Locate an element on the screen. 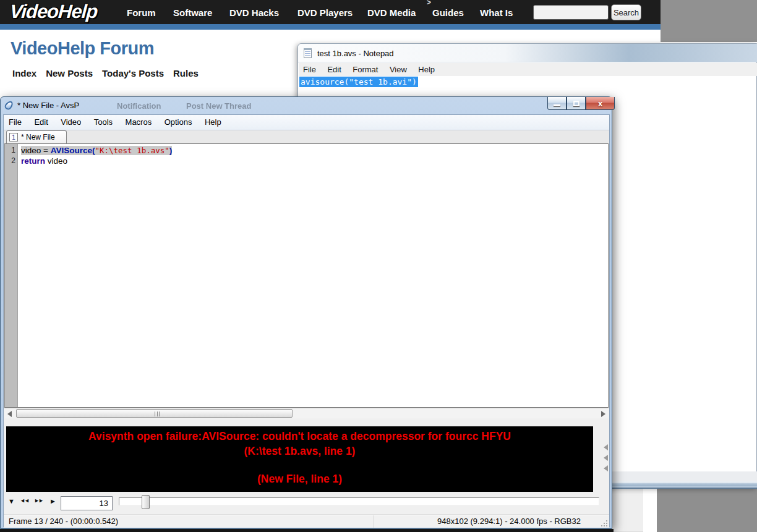 This screenshot has width=757, height=532. link-todays-posts: Today's Posts is located at coordinates (133, 73).